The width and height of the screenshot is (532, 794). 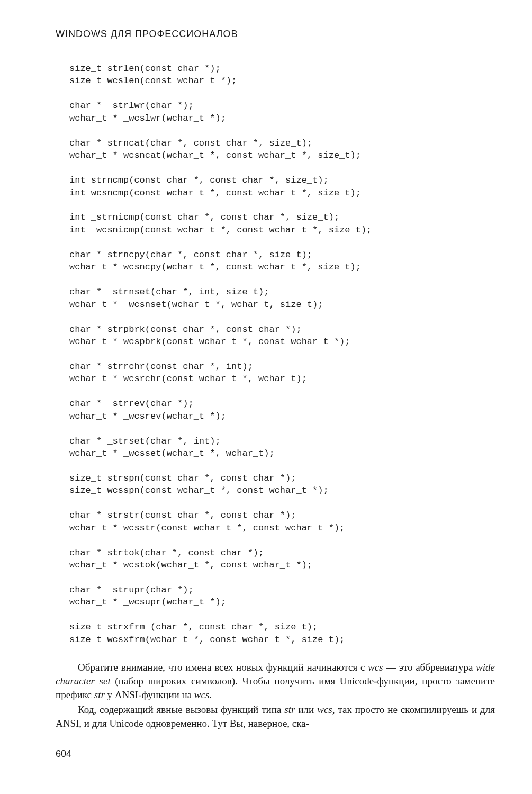 I want to click on body-paragraph-2: Код, содержащий явные вызовы функций тип…, so click(x=275, y=717).